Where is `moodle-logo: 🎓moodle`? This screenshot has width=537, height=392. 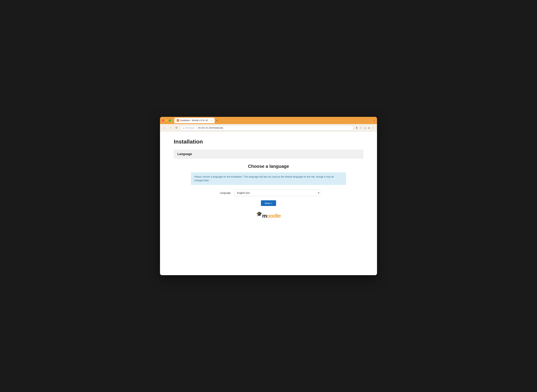 moodle-logo: 🎓moodle is located at coordinates (268, 215).